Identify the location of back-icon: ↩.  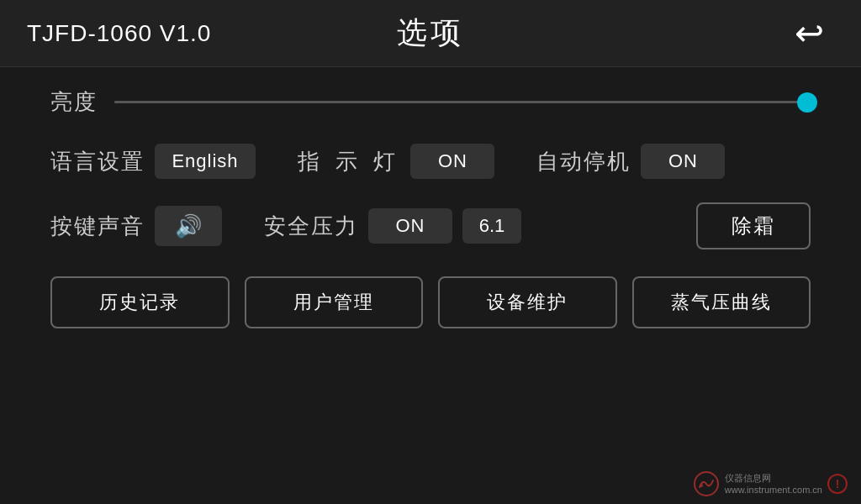
(809, 34).